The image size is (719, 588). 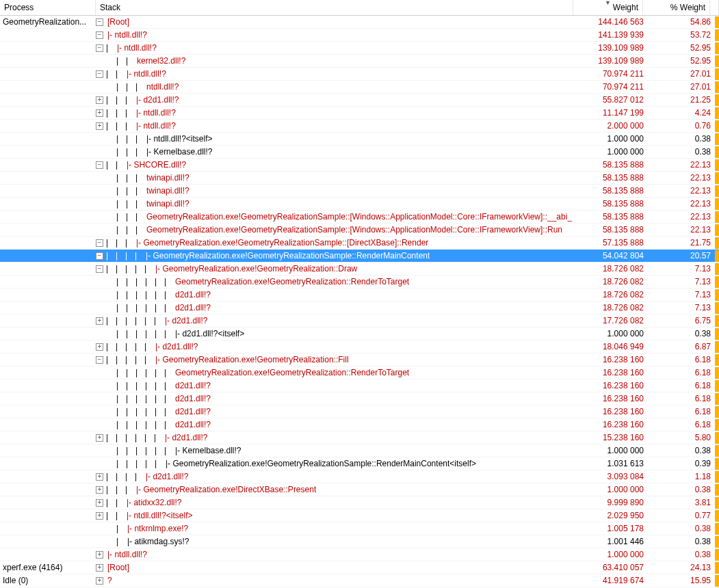 What do you see at coordinates (360, 477) in the screenshot?
I see `table-row: +|||||- d2d1.dll!?3.093 0841.18` at bounding box center [360, 477].